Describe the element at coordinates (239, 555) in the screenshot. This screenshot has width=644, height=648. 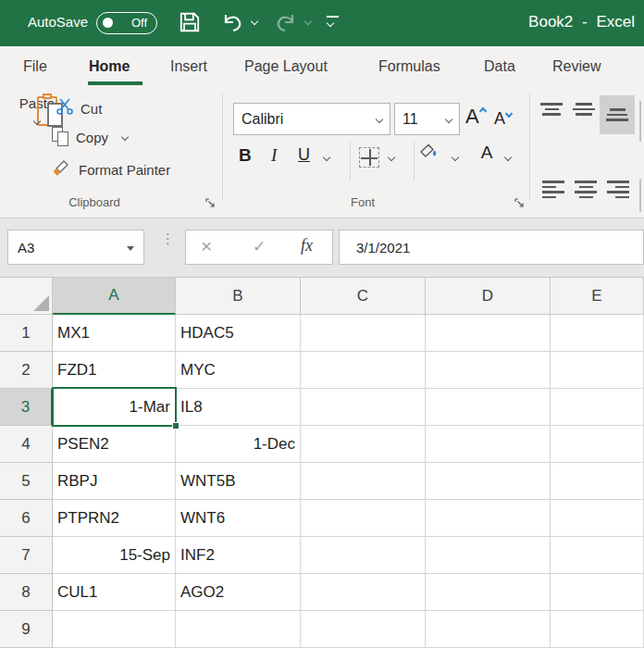
I see `cell-B7: INF2` at that location.